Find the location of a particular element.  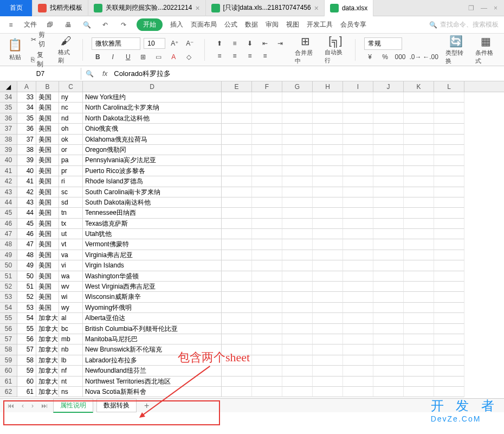

align-middle-icon: ≡ is located at coordinates (235, 43).